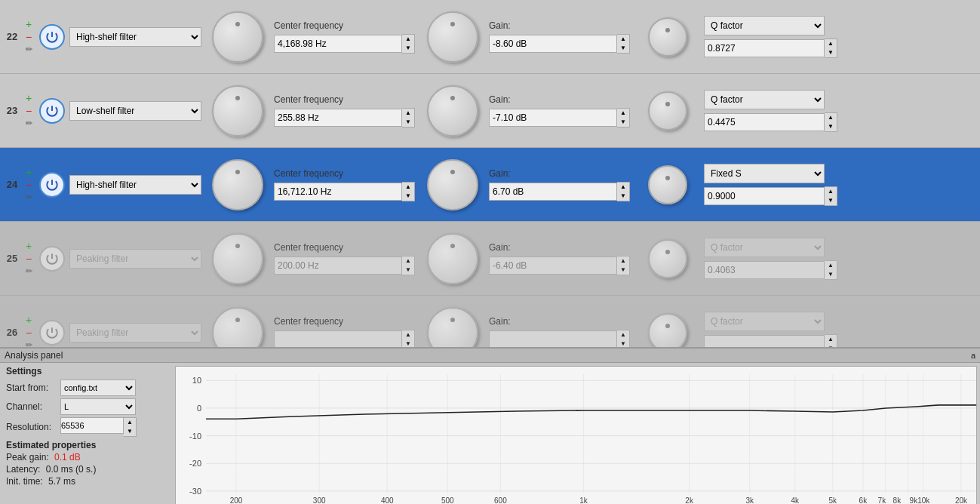 Image resolution: width=980 pixels, height=504 pixels. Describe the element at coordinates (864, 500) in the screenshot. I see `svg-text: 6k` at that location.